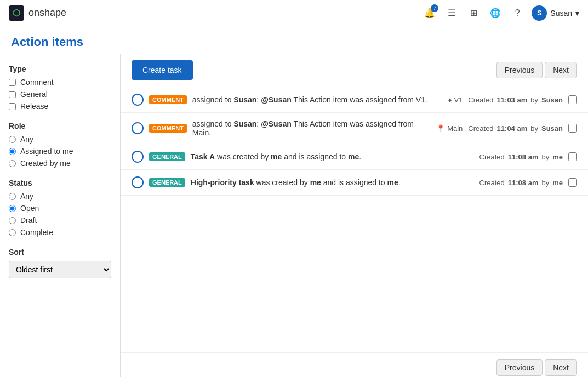 The image size is (588, 377). What do you see at coordinates (60, 183) in the screenshot?
I see `status-filter-title: Status` at bounding box center [60, 183].